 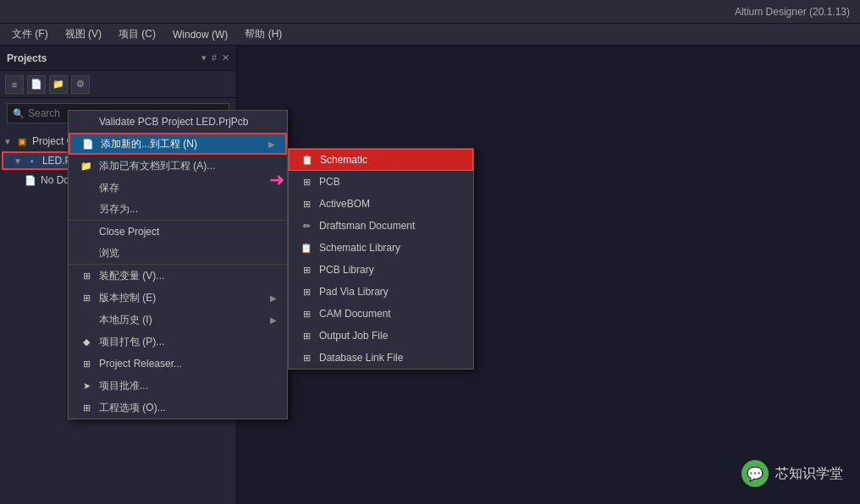 I want to click on ctx-schematic-lib: 📋 Schematic Library, so click(x=381, y=248).